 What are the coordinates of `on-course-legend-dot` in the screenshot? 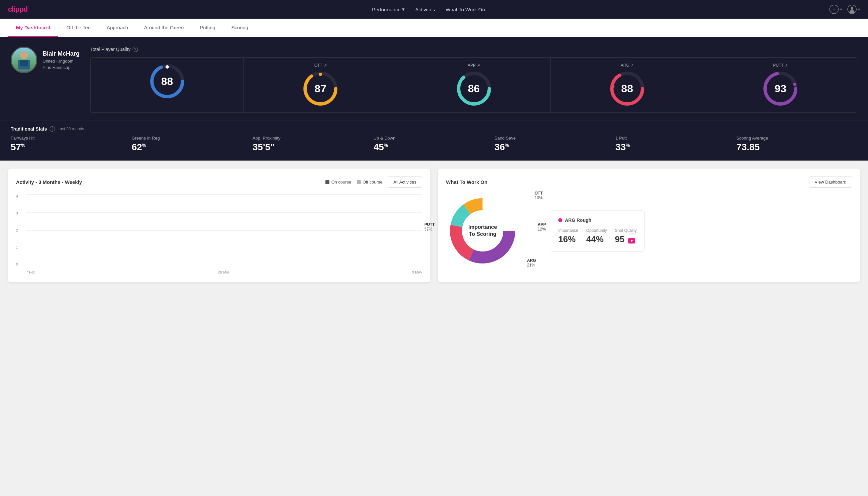 It's located at (328, 182).